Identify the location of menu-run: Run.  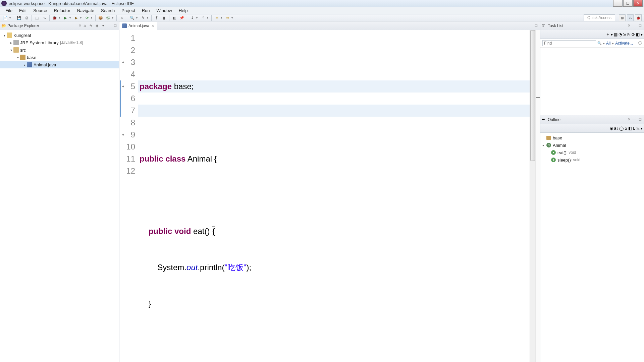
(146, 11).